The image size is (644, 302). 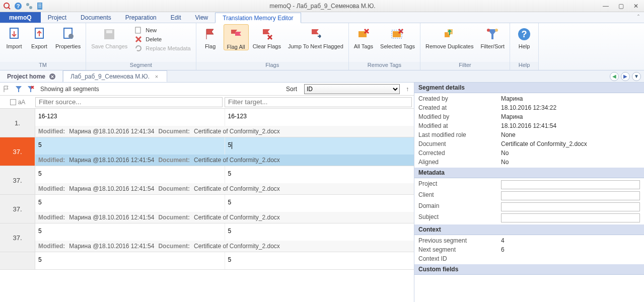 What do you see at coordinates (398, 37) in the screenshot?
I see `remove-selected-tags-button: Selected Tags` at bounding box center [398, 37].